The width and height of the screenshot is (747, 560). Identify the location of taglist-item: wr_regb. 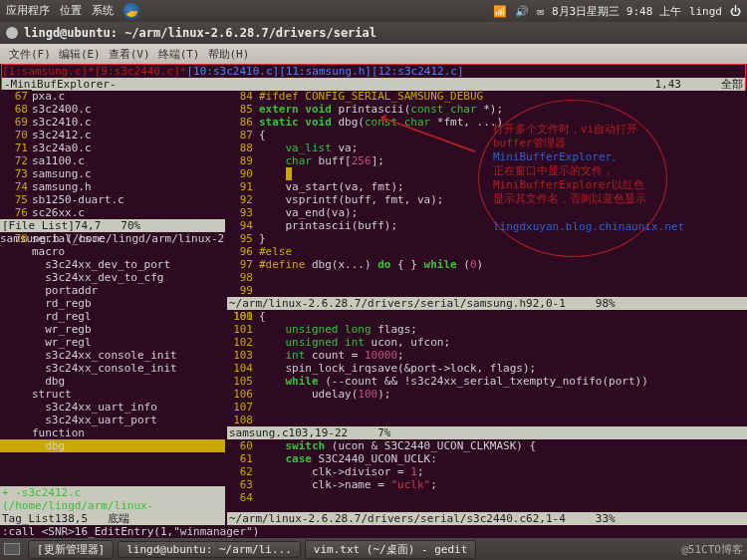
(113, 329).